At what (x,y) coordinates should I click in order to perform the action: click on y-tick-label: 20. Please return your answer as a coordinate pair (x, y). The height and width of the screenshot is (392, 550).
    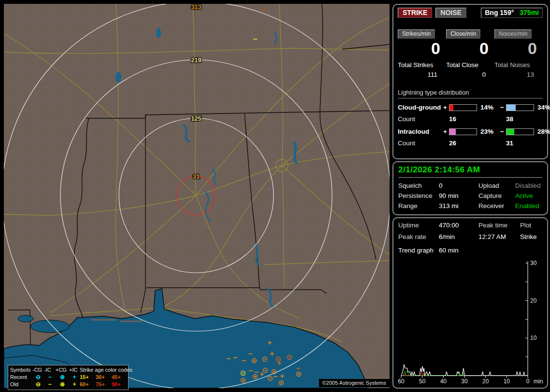
    Looking at the image, I should click on (534, 301).